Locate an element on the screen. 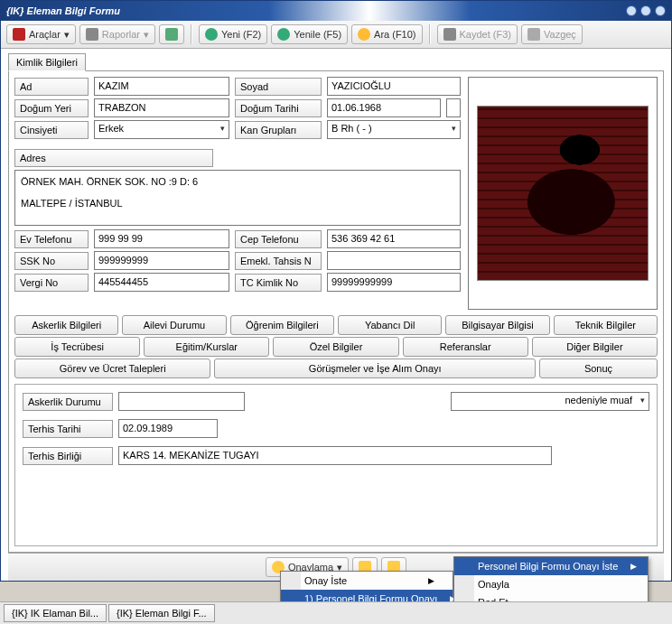  employee-photo is located at coordinates (563, 193).